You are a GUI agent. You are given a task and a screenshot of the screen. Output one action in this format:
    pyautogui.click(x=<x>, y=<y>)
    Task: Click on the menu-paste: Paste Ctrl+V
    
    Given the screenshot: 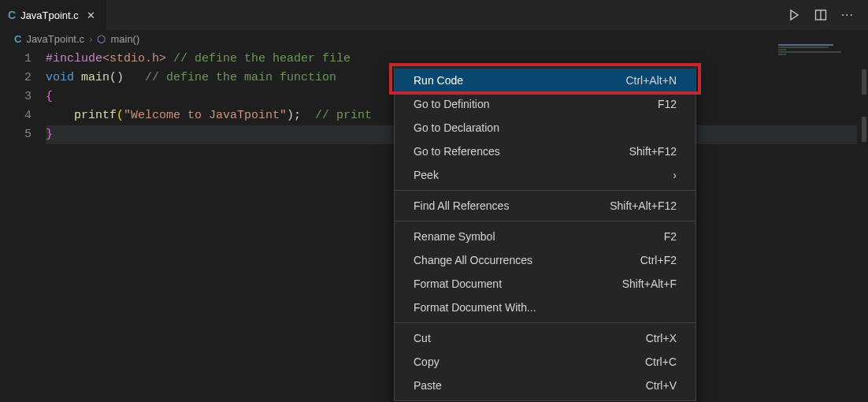 What is the action you would take?
    pyautogui.click(x=545, y=385)
    